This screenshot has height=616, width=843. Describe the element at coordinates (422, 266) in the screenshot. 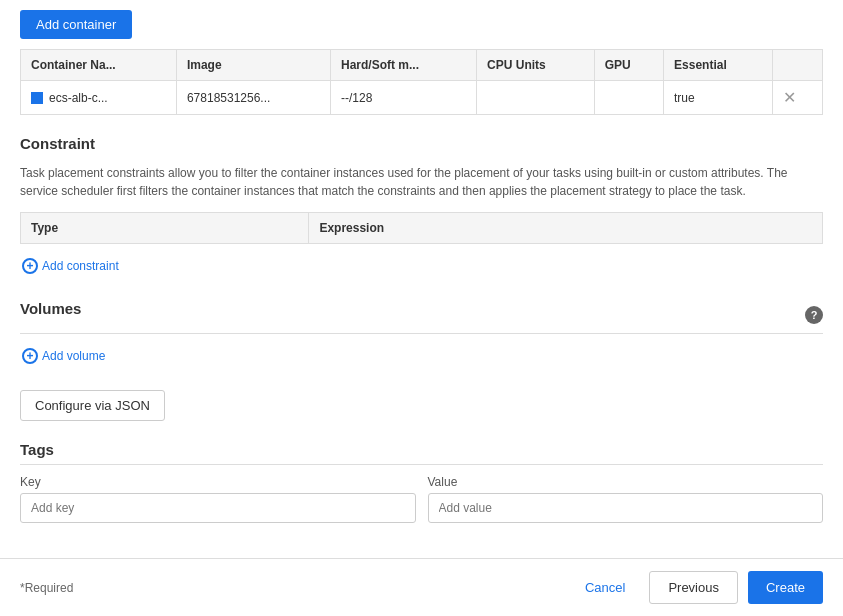

I see `add-constraint-link: + Add constraint` at that location.